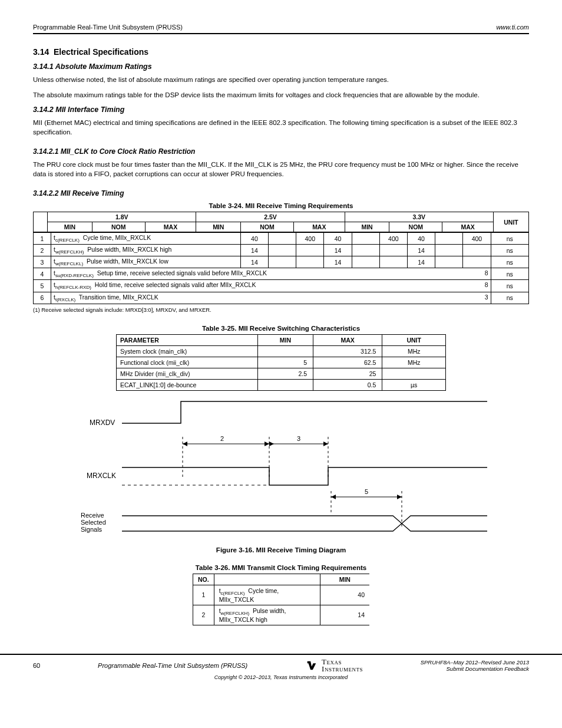  What do you see at coordinates (513, 27) in the screenshot?
I see `header-right: www.ti.com` at bounding box center [513, 27].